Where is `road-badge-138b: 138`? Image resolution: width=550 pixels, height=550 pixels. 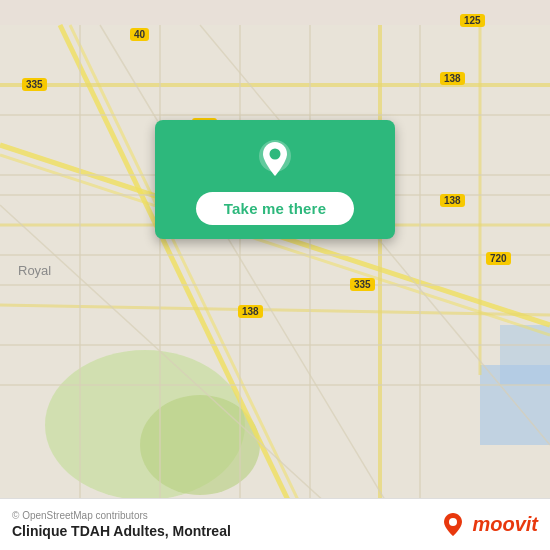 road-badge-138b: 138 is located at coordinates (452, 200).